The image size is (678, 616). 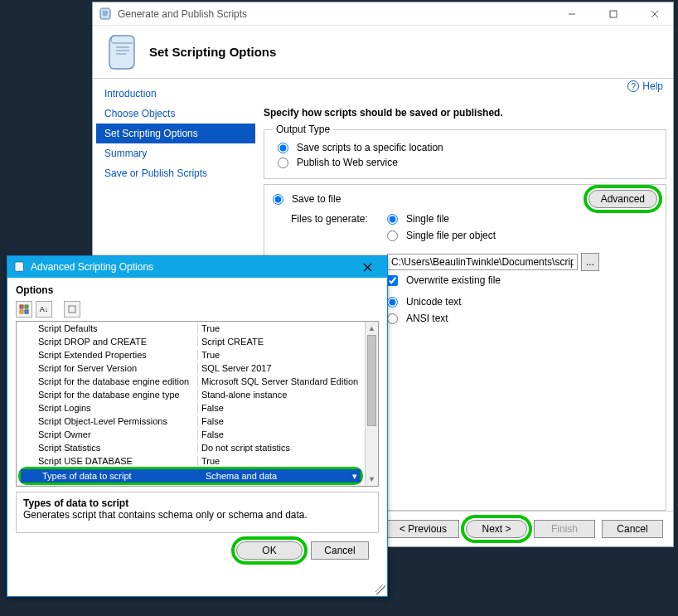 What do you see at coordinates (191, 461) in the screenshot?
I see `grid-row: Script USE DATABASETrue` at bounding box center [191, 461].